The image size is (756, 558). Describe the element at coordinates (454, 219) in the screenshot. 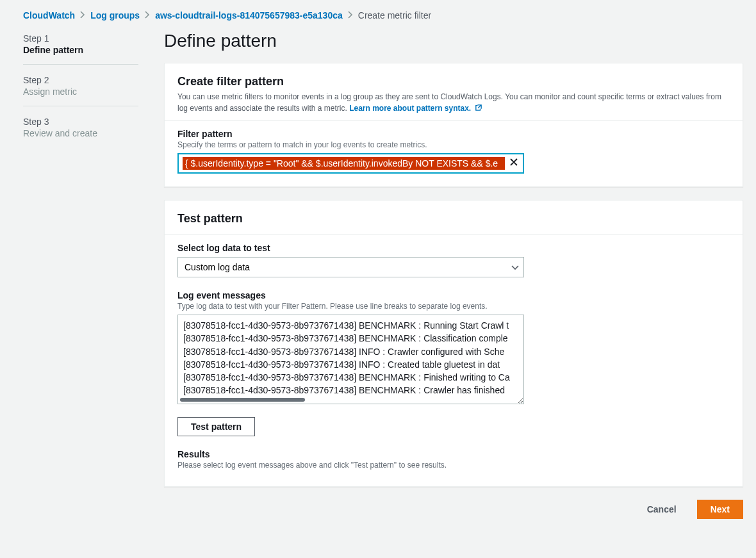

I see `panel-title: Test pattern` at that location.